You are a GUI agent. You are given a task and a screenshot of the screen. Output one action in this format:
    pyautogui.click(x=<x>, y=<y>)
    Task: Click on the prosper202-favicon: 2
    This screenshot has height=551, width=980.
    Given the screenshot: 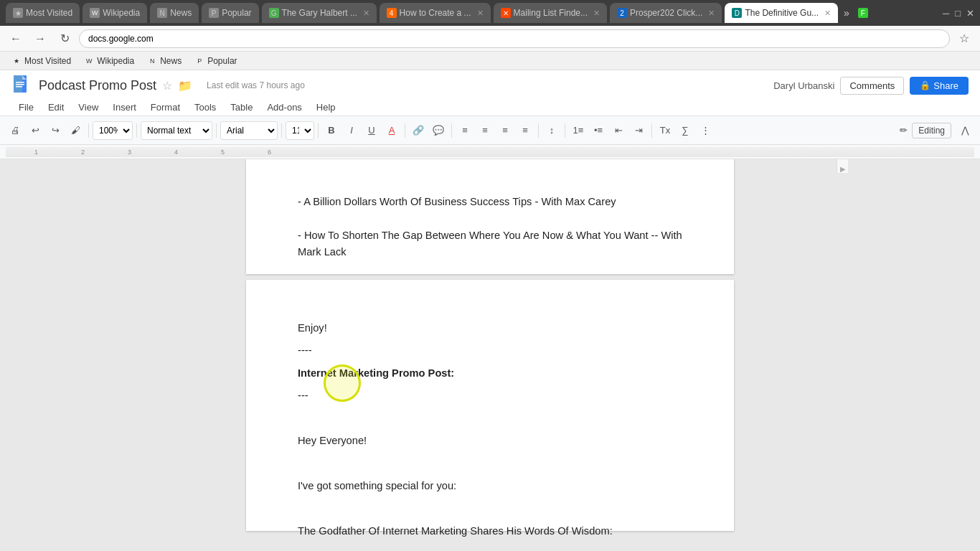 What is the action you would take?
    pyautogui.click(x=622, y=13)
    